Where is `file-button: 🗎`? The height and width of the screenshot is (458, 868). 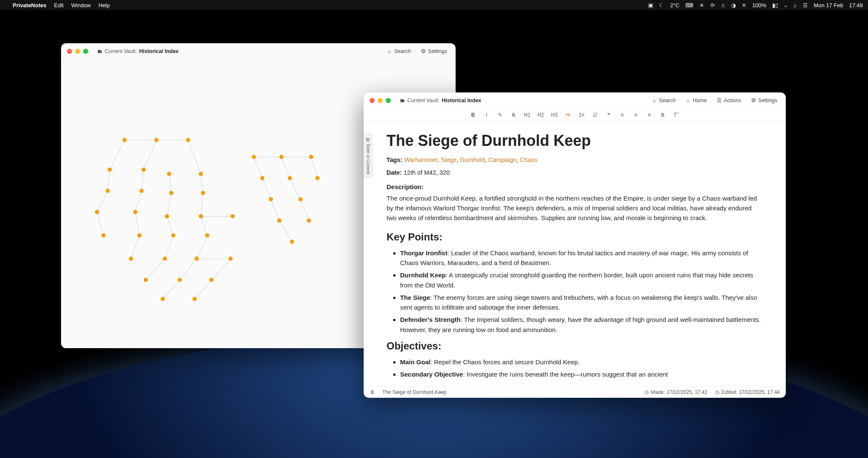
file-button: 🗎 is located at coordinates (663, 115).